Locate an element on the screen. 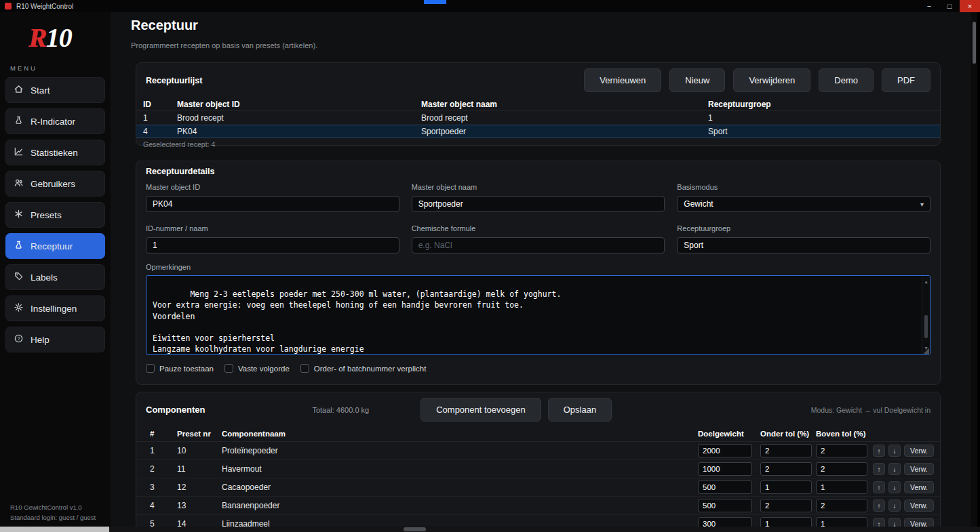 This screenshot has height=532, width=980. recipe-row-selected: 4 PK04 Sportpoeder Sport is located at coordinates (538, 131).